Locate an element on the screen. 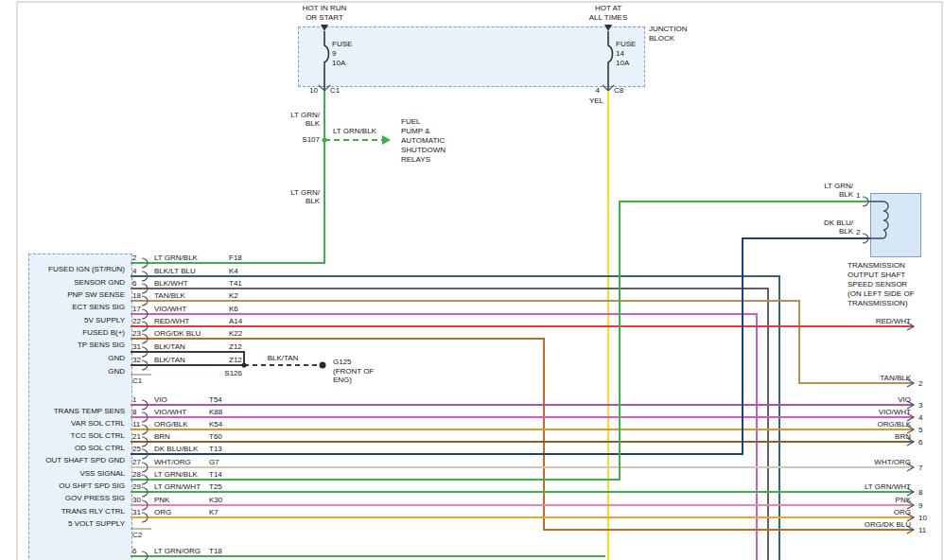  signal-label: PNP SW SENSE is located at coordinates (79, 295).